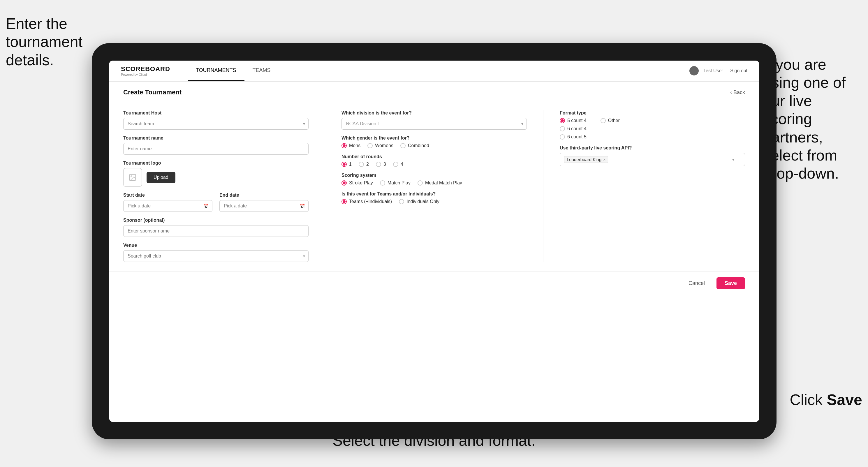 The height and width of the screenshot is (467, 868). What do you see at coordinates (610, 121) in the screenshot?
I see `format-other: Other` at bounding box center [610, 121].